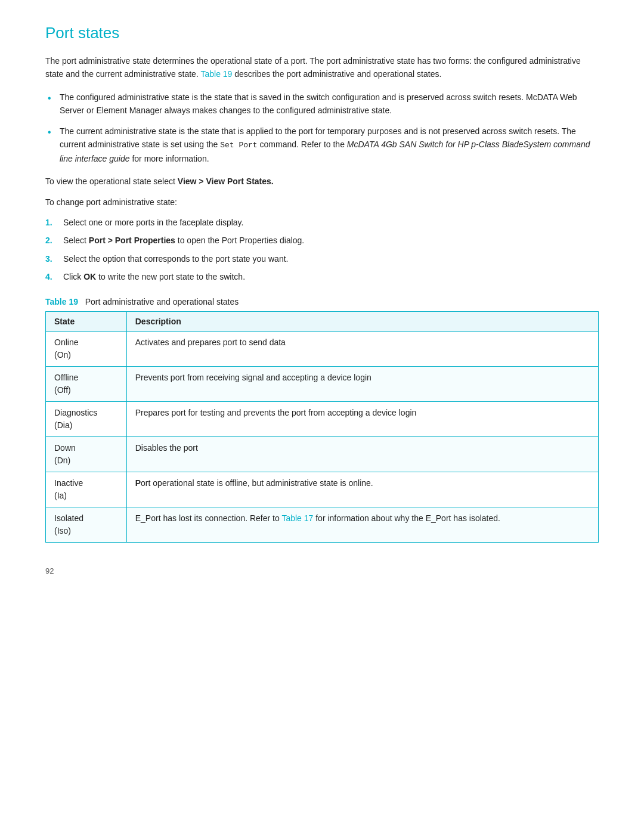 The height and width of the screenshot is (833, 644). What do you see at coordinates (302, 144) in the screenshot?
I see `bullet-2-after: command. Refer to the` at bounding box center [302, 144].